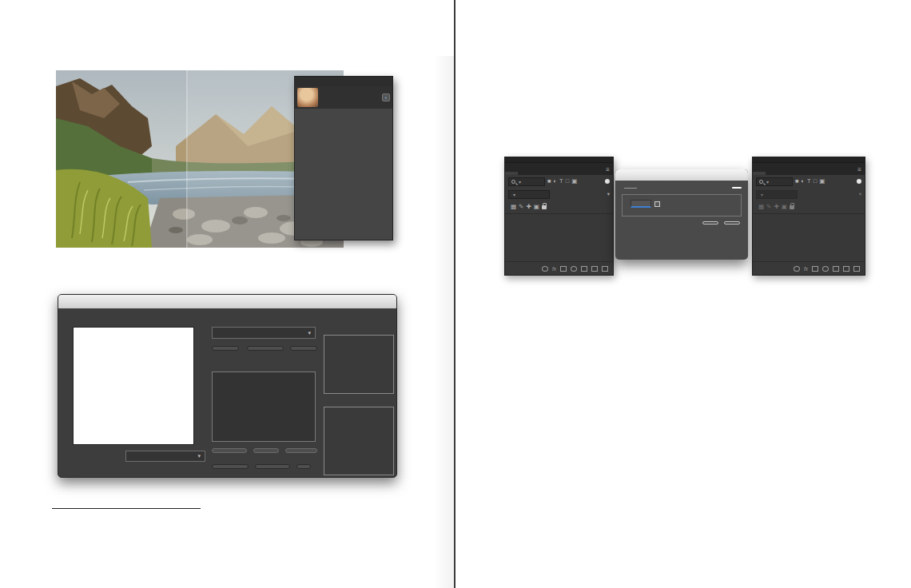 The height and width of the screenshot is (588, 911). I want to click on generative-art-figure, so click(682, 396).